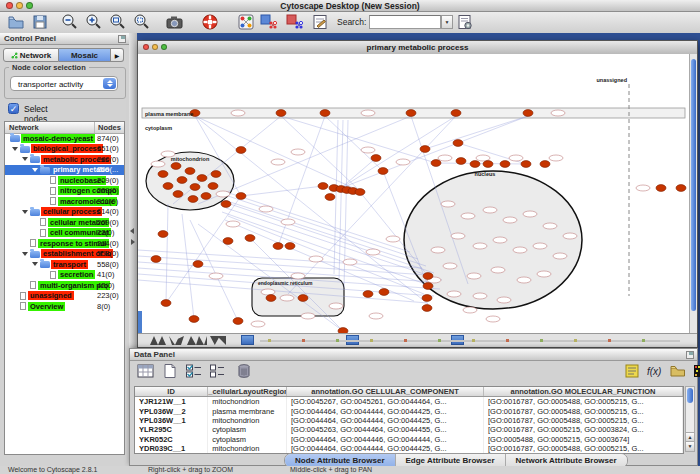  What do you see at coordinates (172, 430) in the screenshot?
I see `table-cell: YLR295C` at bounding box center [172, 430].